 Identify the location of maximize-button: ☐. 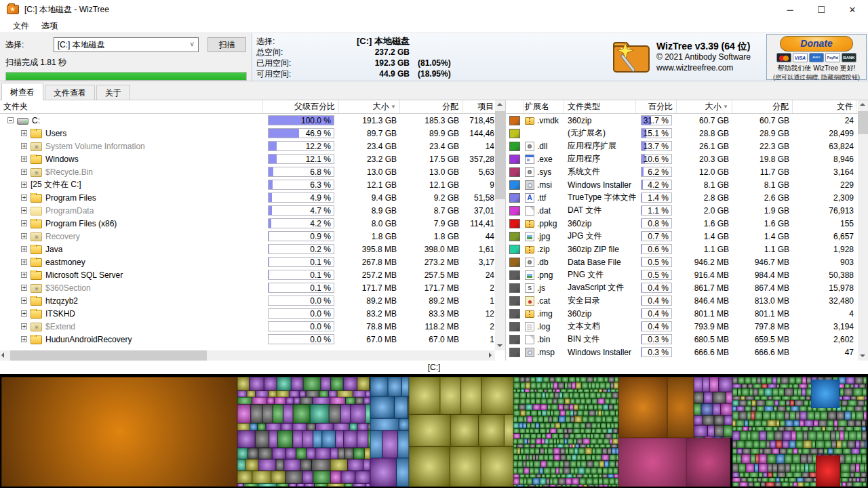
(821, 9).